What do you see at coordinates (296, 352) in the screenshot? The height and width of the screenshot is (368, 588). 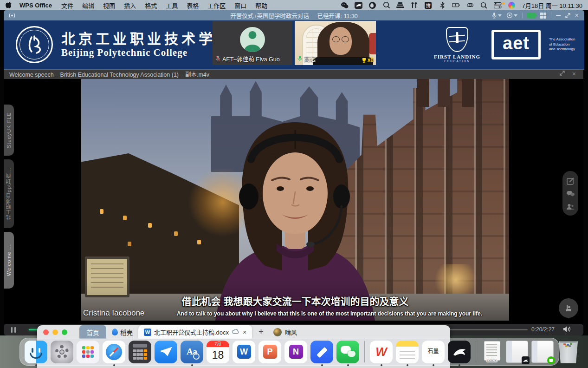 I see `dock-onenote-icon: N` at bounding box center [296, 352].